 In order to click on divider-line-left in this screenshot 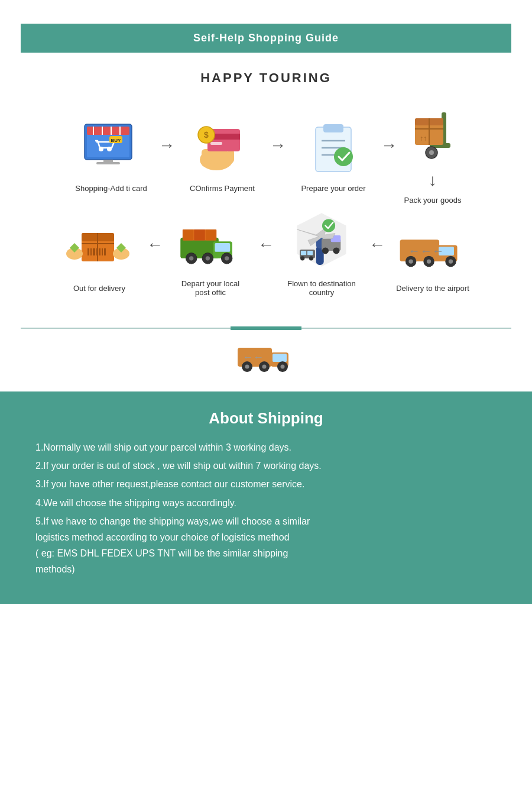, I will do `click(125, 328)`.